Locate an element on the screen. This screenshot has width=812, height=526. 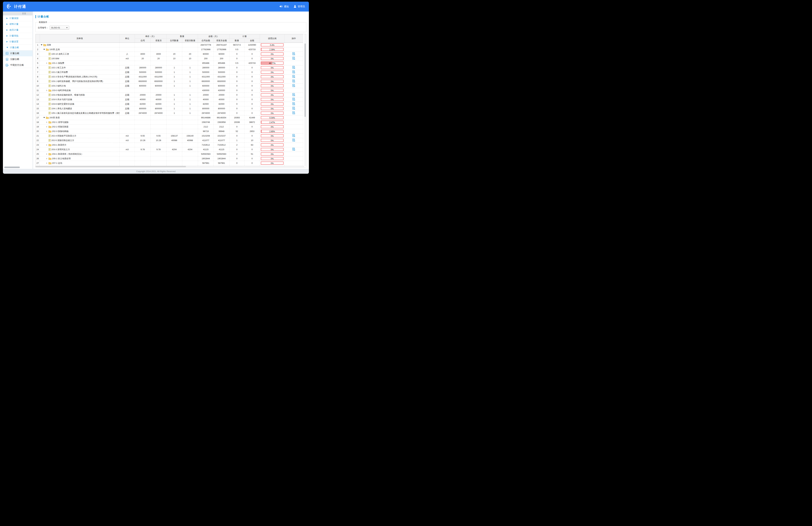
table-row: 18202-1 清理与掘除1563748156395819336386722.4… is located at coordinates (169, 122).